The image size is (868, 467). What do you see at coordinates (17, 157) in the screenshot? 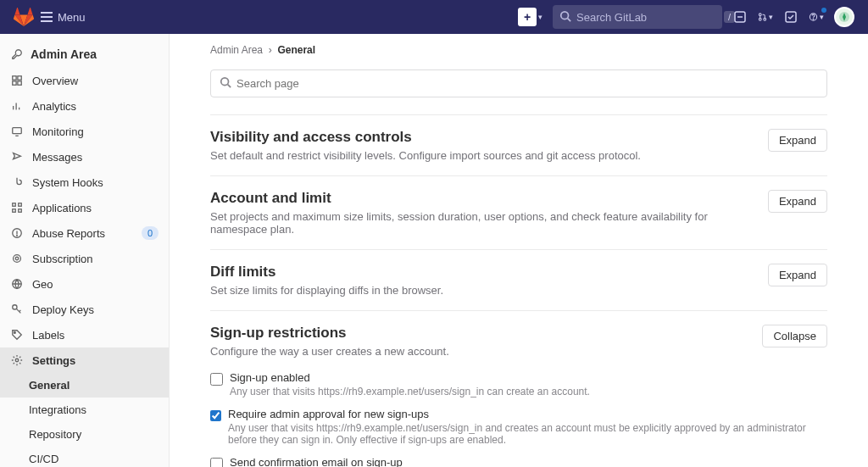
I see `messages-icon` at bounding box center [17, 157].